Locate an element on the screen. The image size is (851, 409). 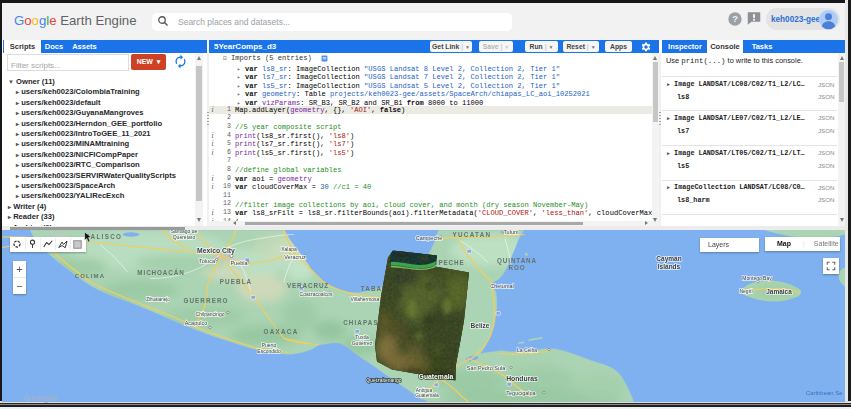
svg-text: Mexico City is located at coordinates (216, 251).